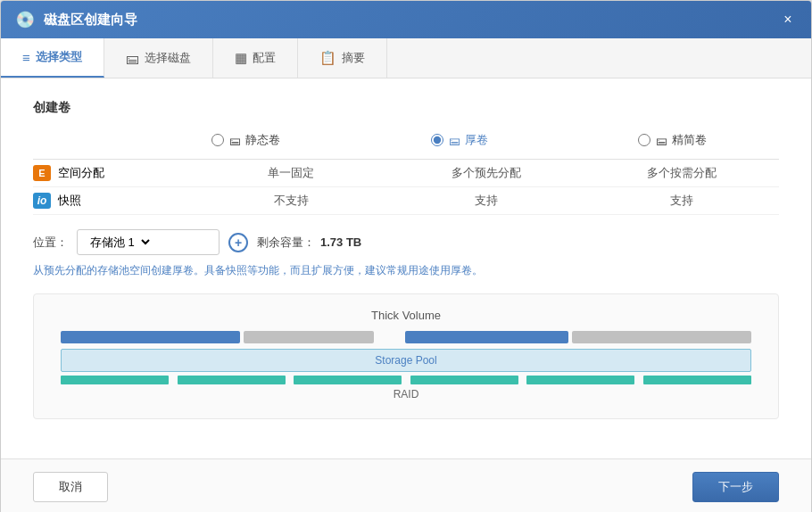 This screenshot has width=812, height=512. What do you see at coordinates (148, 243) in the screenshot?
I see `location-select-wrapper: 存储池 1 存储池 2` at bounding box center [148, 243].